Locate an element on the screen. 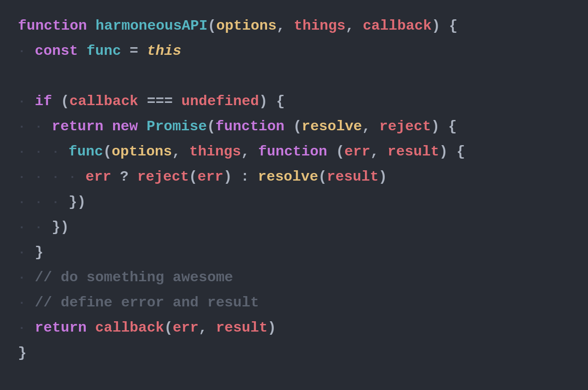 Image resolution: width=588 pixels, height=390 pixels. code-empty-line is located at coordinates (294, 76).